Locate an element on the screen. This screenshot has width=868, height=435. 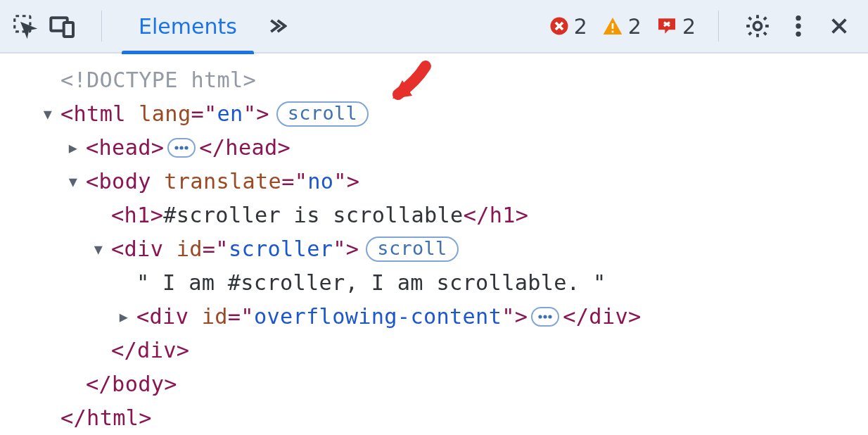
close-icon is located at coordinates (839, 26).